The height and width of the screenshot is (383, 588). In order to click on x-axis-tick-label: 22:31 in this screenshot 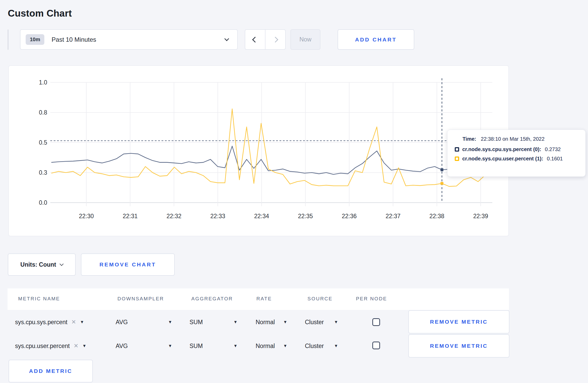, I will do `click(130, 216)`.